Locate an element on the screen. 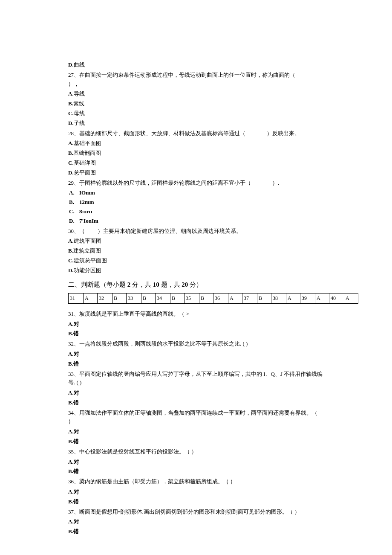  option-text: 母线 is located at coordinates (79, 113).